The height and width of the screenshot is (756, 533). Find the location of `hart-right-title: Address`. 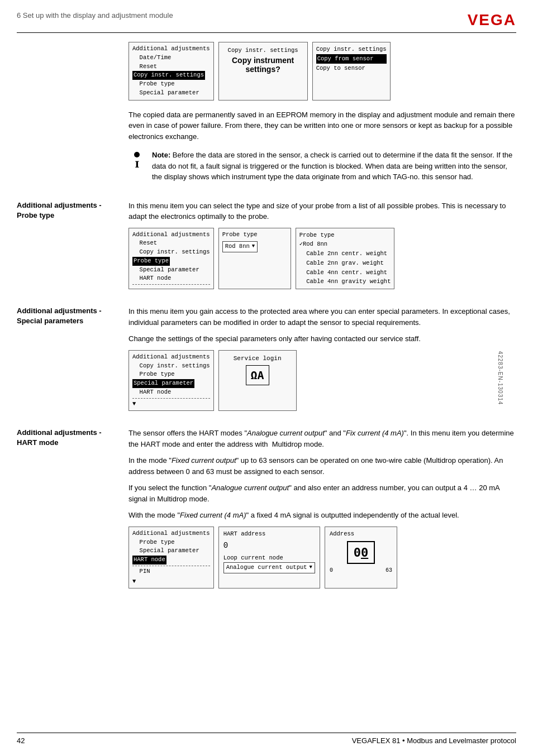

hart-right-title: Address is located at coordinates (361, 534).